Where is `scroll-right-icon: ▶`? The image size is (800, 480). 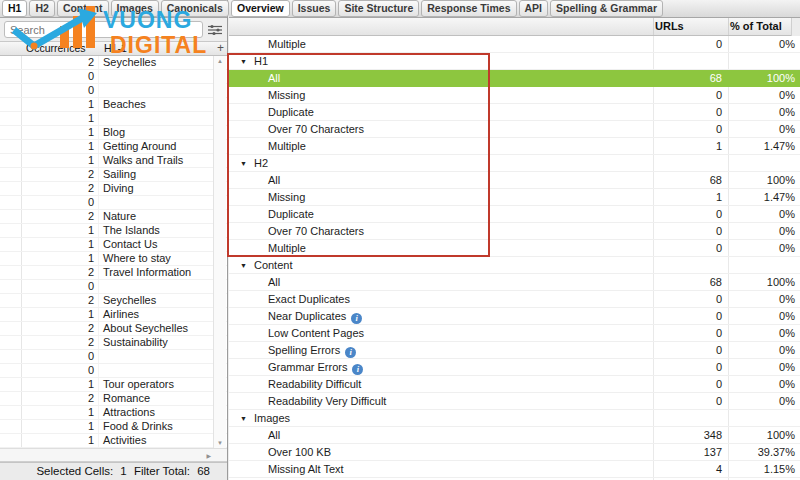 scroll-right-icon: ▶ is located at coordinates (208, 456).